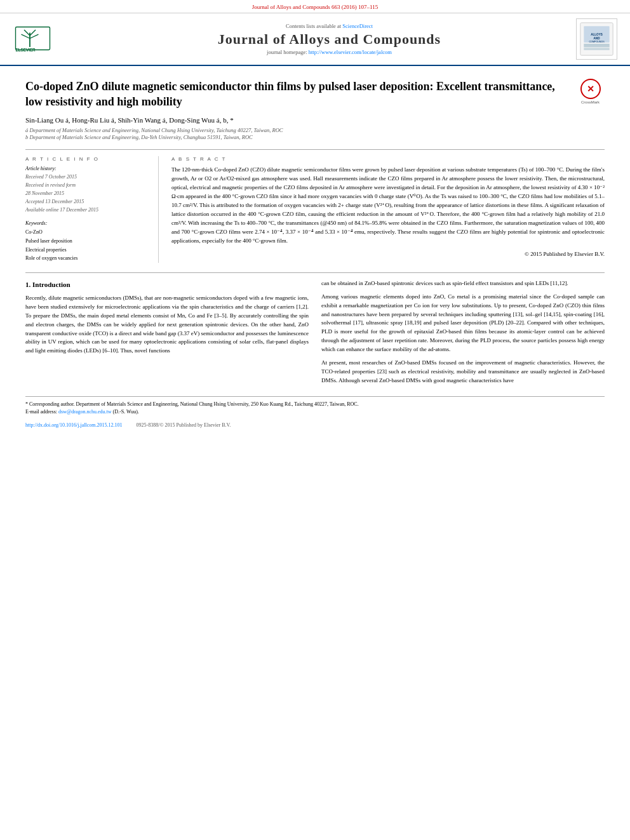 The width and height of the screenshot is (630, 840). What do you see at coordinates (315, 273) in the screenshot?
I see `section-divider` at bounding box center [315, 273].